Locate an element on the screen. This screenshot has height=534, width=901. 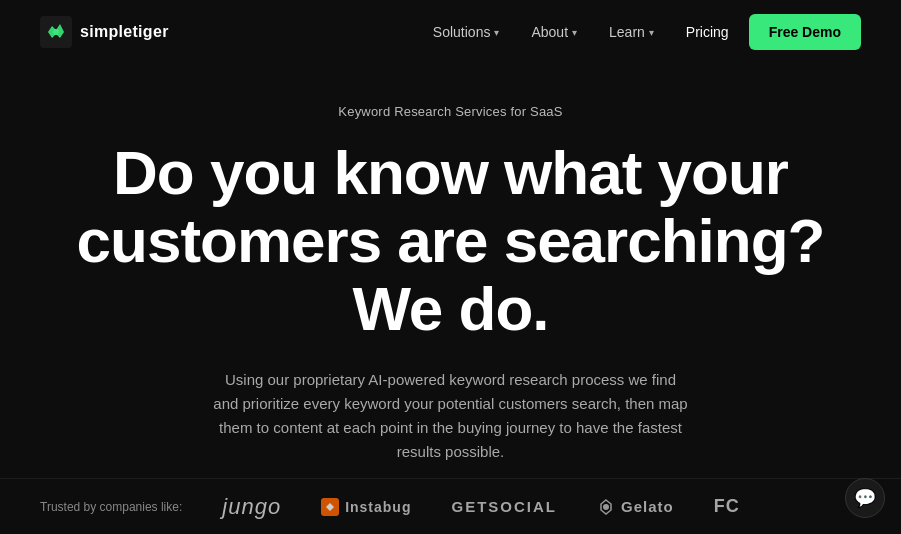
nav-about: About ▾ is located at coordinates (554, 32).